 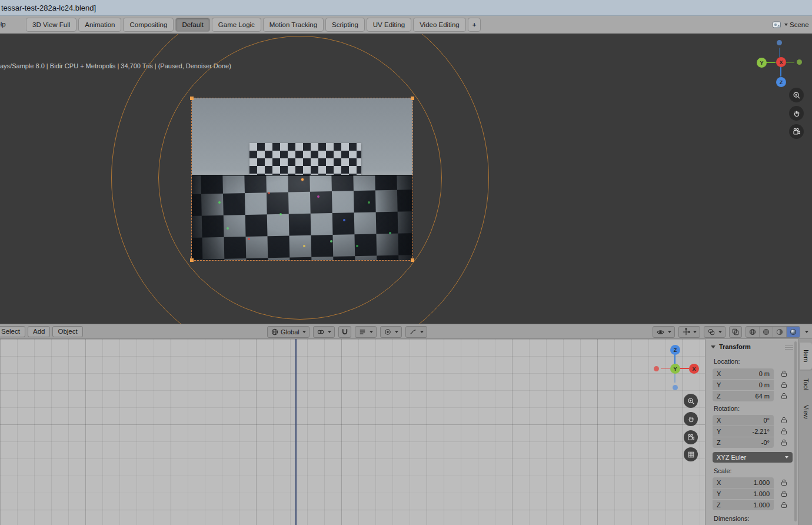 What do you see at coordinates (3, 24) in the screenshot?
I see `menu-help: Help` at bounding box center [3, 24].